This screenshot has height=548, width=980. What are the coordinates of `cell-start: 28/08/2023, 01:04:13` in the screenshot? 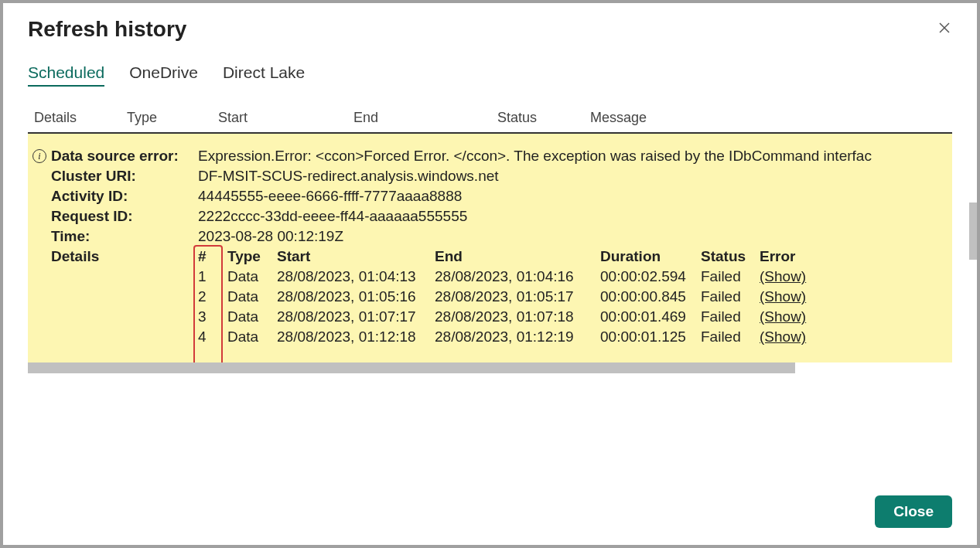 It's located at (356, 277).